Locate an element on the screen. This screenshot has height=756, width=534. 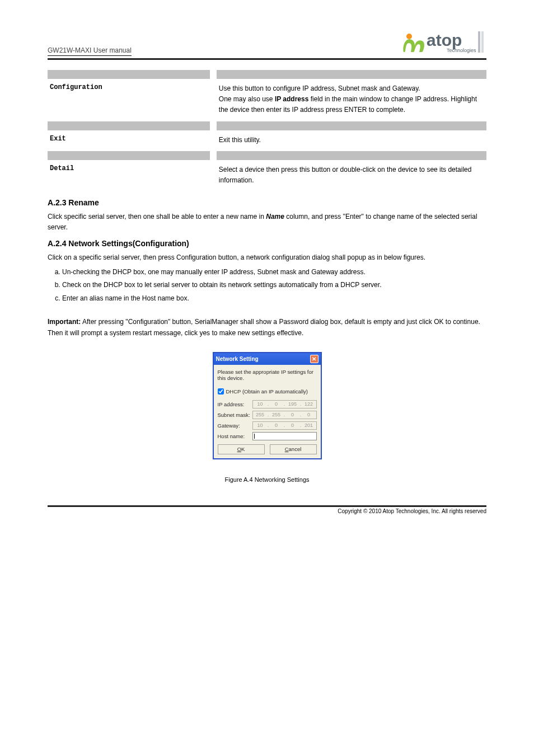
para-network-intro: Click on a specific serial server, then … is located at coordinates (267, 257).